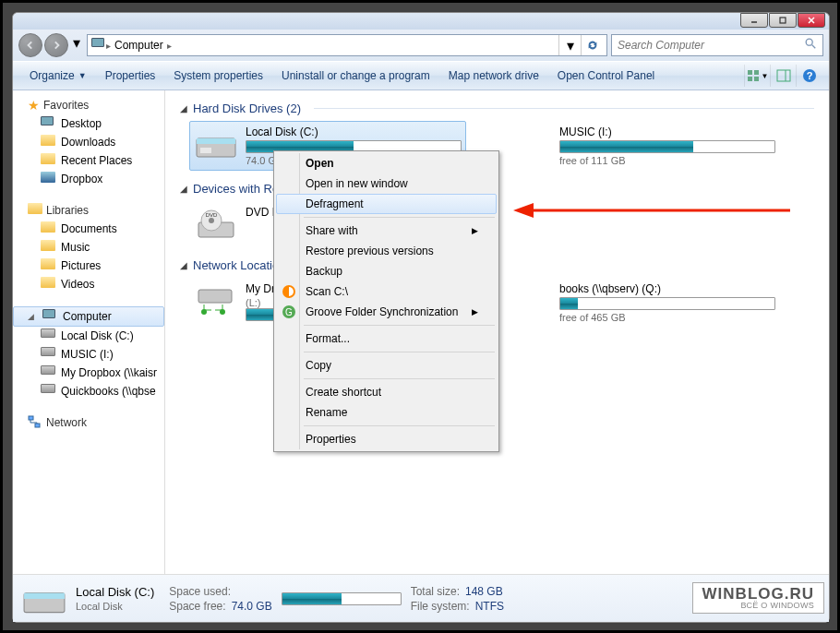  Describe the element at coordinates (58, 76) in the screenshot. I see `organize-menu: Organize ▼` at that location.